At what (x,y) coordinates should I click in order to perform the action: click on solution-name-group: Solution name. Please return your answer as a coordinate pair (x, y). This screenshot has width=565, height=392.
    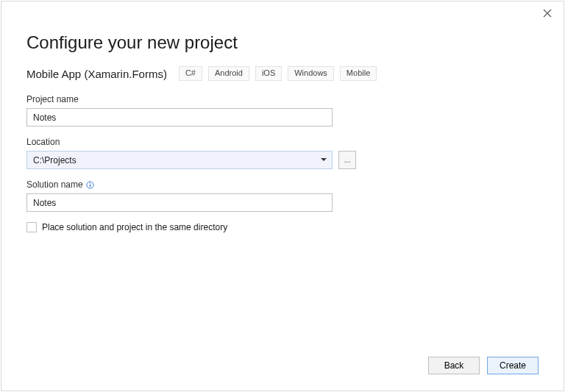
    Looking at the image, I should click on (282, 196).